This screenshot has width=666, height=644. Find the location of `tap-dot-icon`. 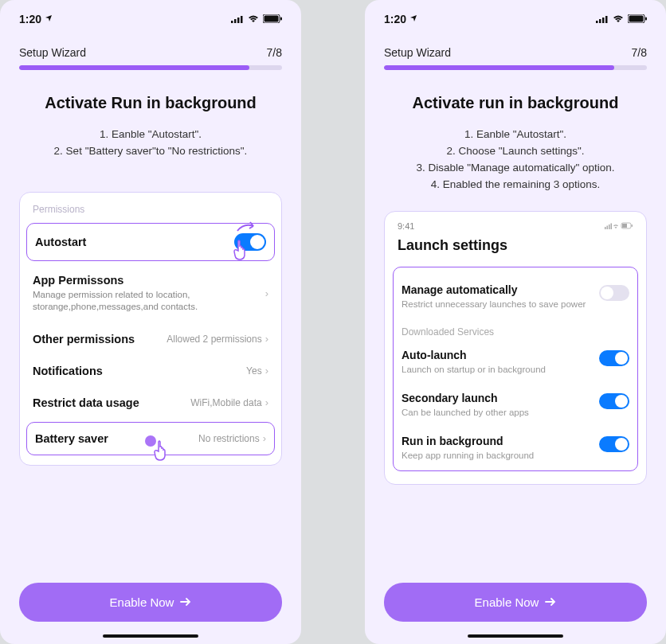

tap-dot-icon is located at coordinates (151, 441).